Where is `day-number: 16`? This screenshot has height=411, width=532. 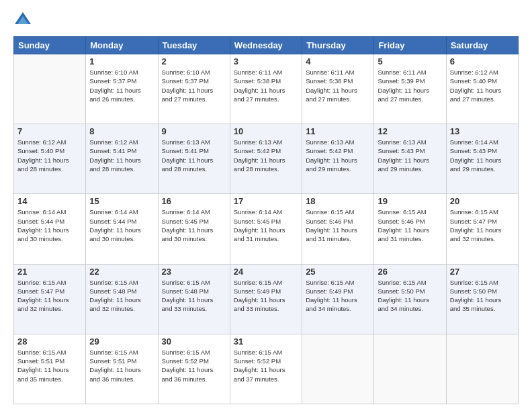
day-number: 16 is located at coordinates (194, 201).